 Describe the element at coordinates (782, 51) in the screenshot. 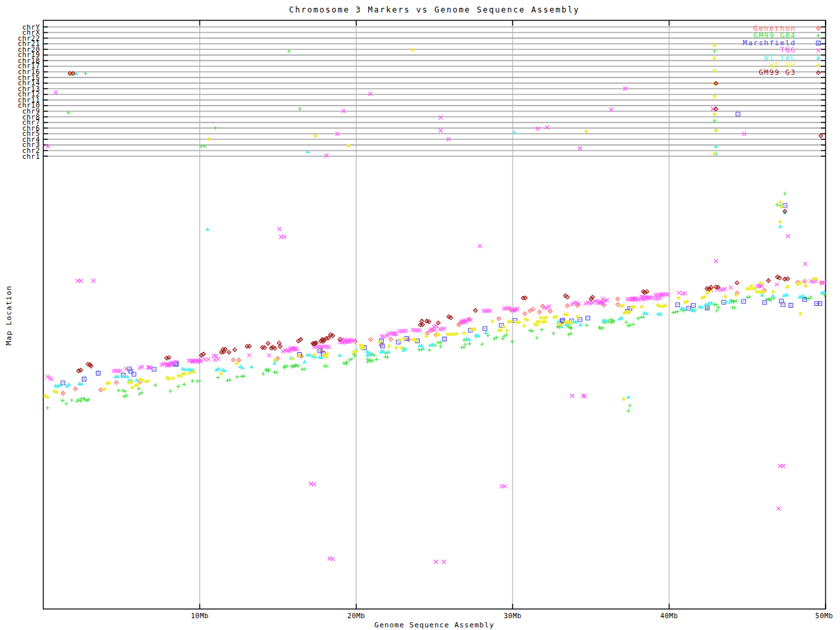

I see `legend: GenethonGM99 GB4MarshfieldTNGWI YACWI RH…` at that location.